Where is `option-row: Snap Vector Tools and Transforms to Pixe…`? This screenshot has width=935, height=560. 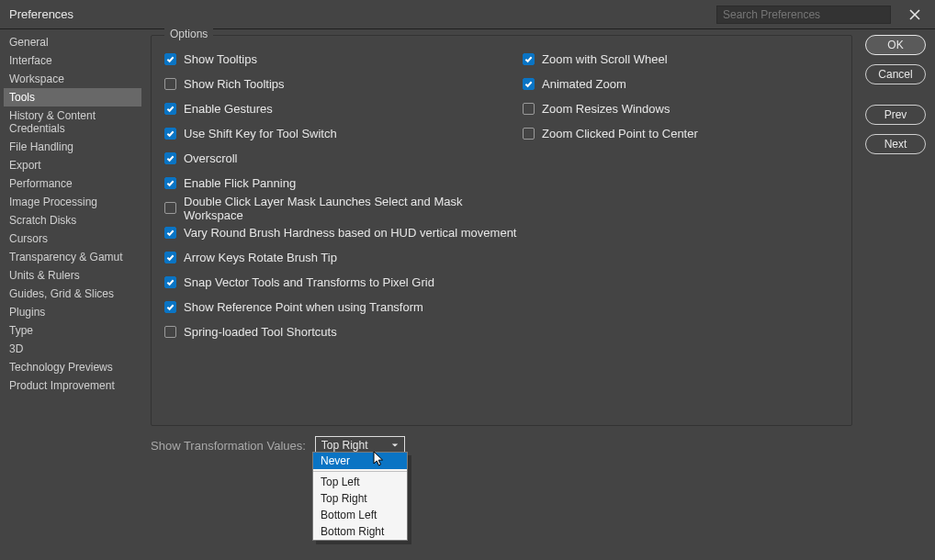 option-row: Snap Vector Tools and Transforms to Pixe… is located at coordinates (344, 283).